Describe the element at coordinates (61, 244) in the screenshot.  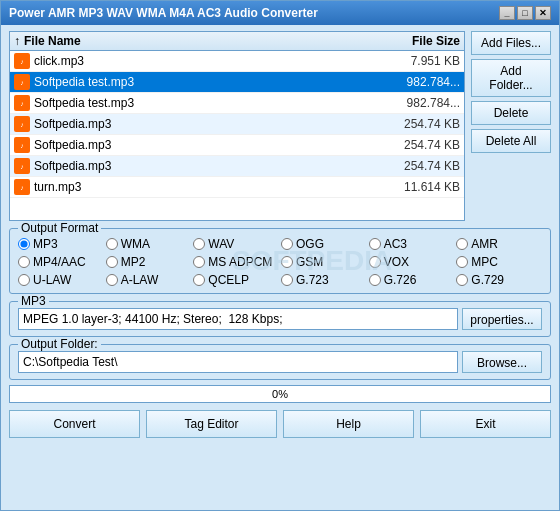
I see `format-mp3: MP3` at that location.